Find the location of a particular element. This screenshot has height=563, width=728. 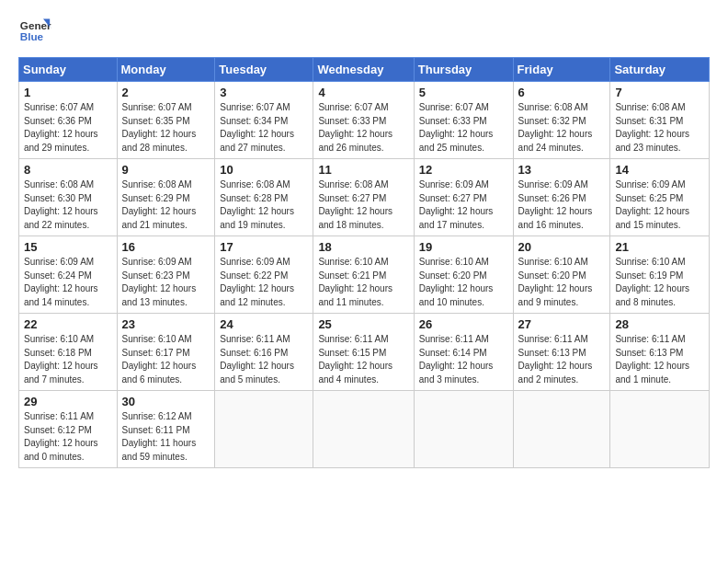

calendar-cell: 11Sunrise: 6:08 AM Sunset: 6:27 PM Dayli… is located at coordinates (364, 198).